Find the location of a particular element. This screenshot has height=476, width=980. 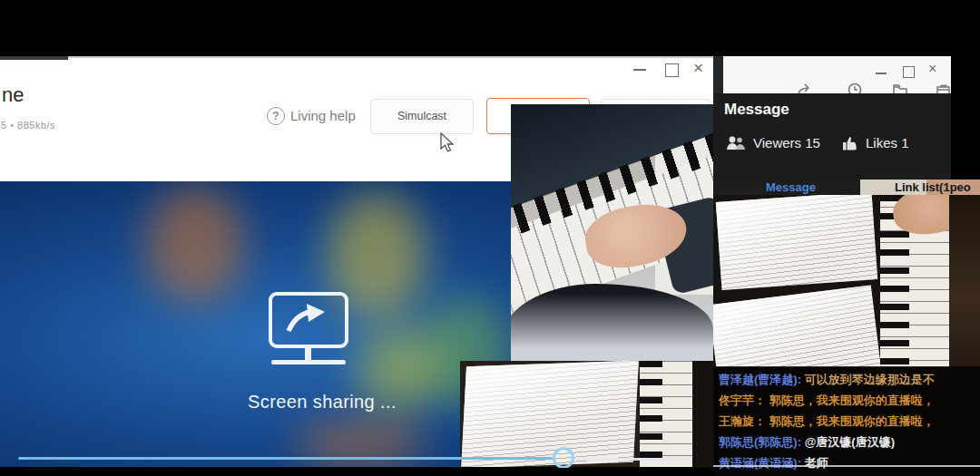

back-arrow-icon: ⇦ is located at coordinates (621, 368).